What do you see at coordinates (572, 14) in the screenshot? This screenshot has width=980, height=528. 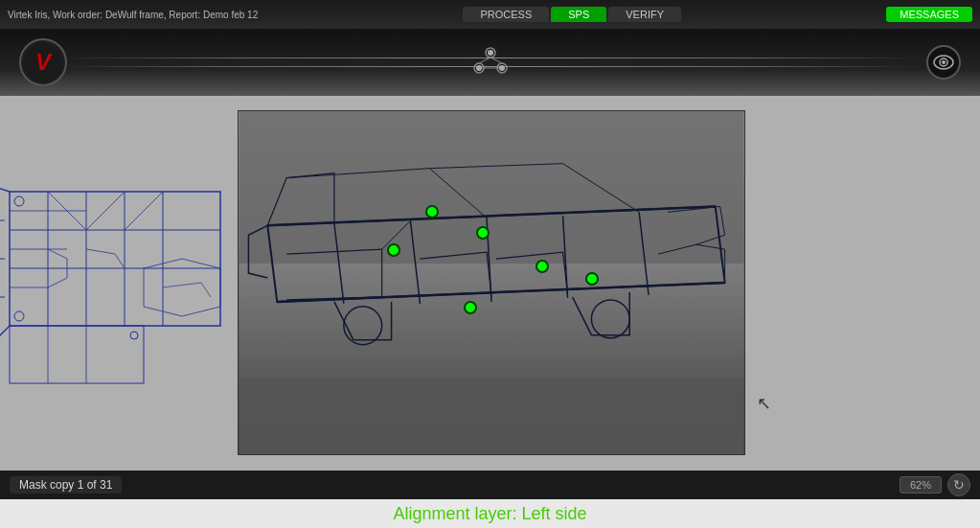 I see `nav-tabs: PROCESS SPS VERIFY` at bounding box center [572, 14].